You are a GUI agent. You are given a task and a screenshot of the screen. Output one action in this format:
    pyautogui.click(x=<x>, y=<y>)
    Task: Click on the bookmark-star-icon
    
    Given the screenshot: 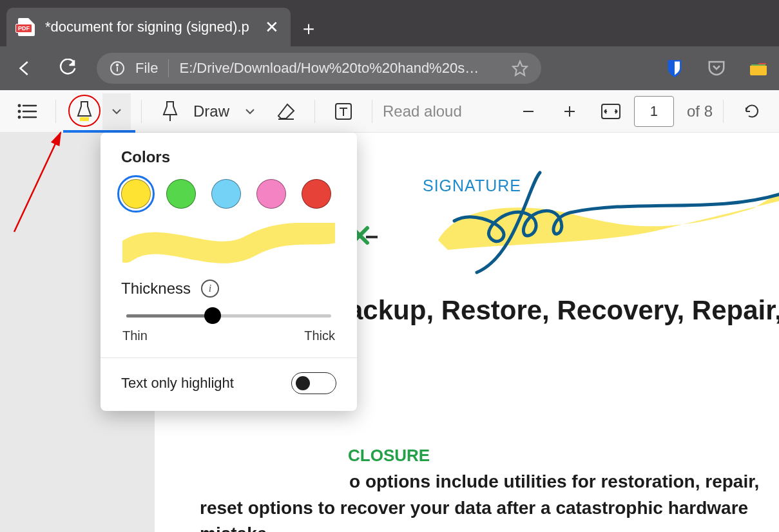 What is the action you would take?
    pyautogui.click(x=520, y=68)
    